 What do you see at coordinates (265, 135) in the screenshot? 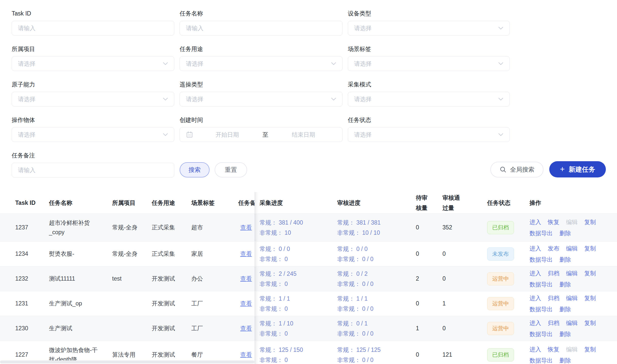
I see `date-range-separator: 至` at bounding box center [265, 135].